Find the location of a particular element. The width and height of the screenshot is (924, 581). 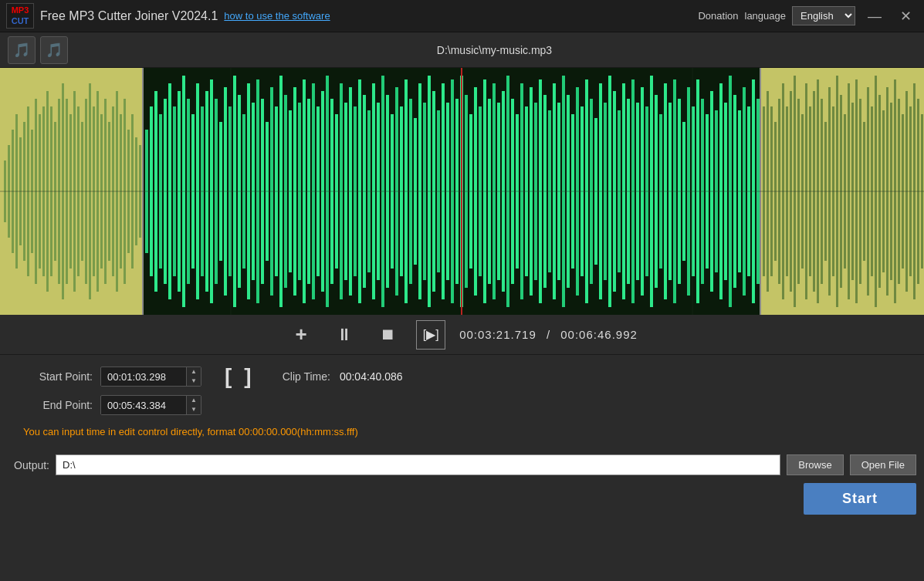

open-file-icon: 🎵 is located at coordinates (22, 50).